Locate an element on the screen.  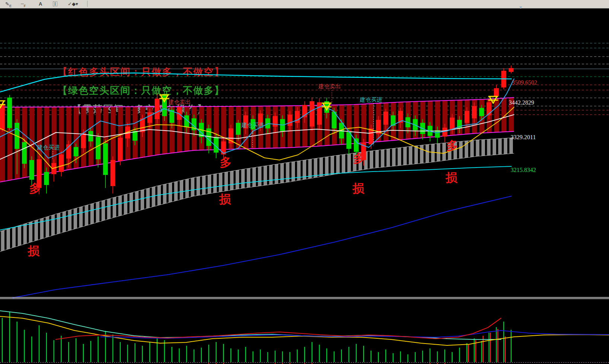
dotted-box-icon: I is located at coordinates (55, 4).